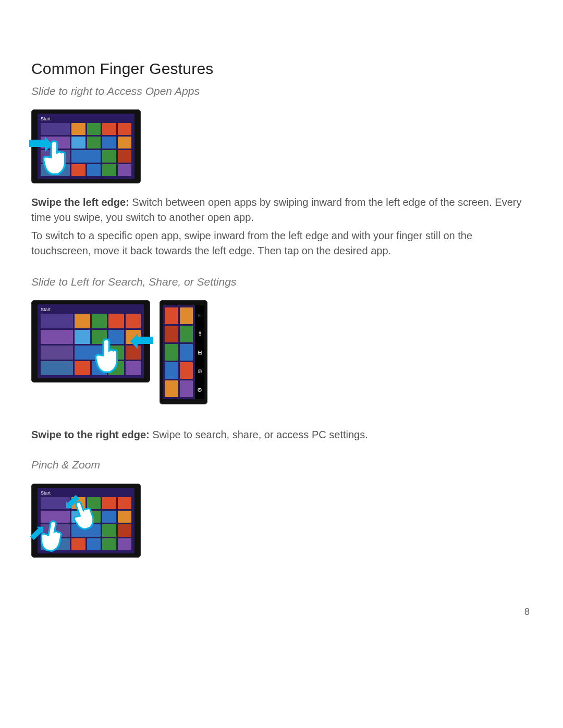 Image resolution: width=563 pixels, height=728 pixels. Describe the element at coordinates (200, 334) in the screenshot. I see `share-charm-icon: ⇪` at that location.